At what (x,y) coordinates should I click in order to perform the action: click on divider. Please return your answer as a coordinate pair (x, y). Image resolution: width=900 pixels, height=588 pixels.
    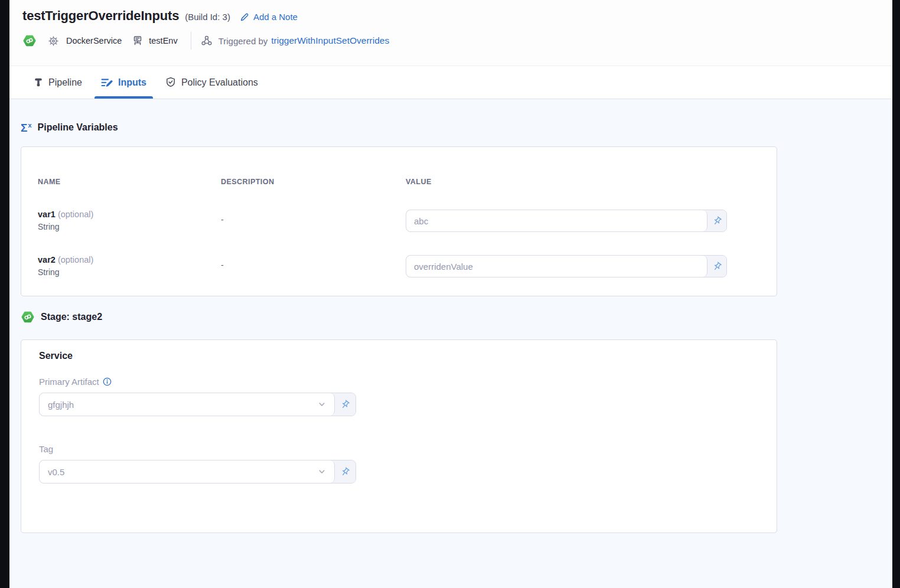
    Looking at the image, I should click on (191, 41).